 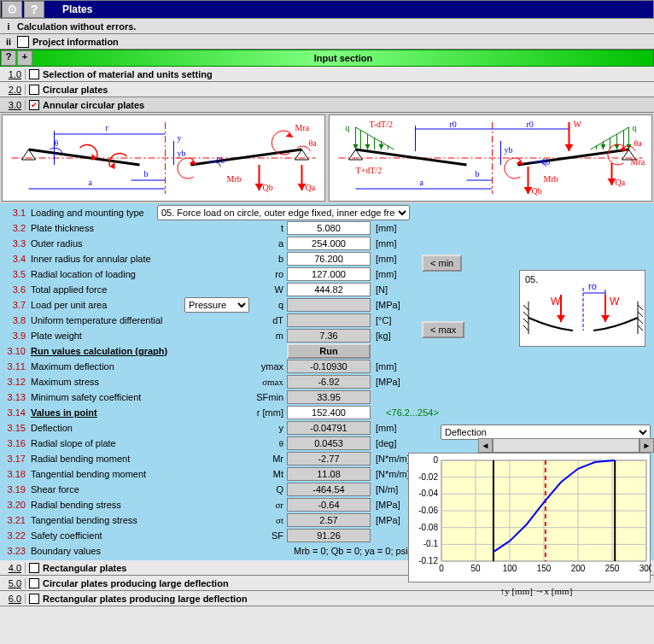 I want to click on svg-text: θa, so click(x=313, y=143).